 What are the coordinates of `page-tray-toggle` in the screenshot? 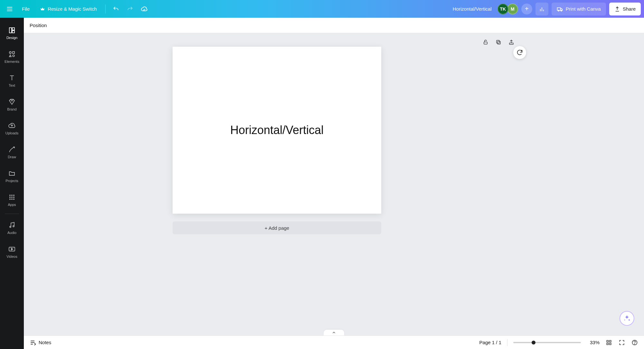 It's located at (334, 333).